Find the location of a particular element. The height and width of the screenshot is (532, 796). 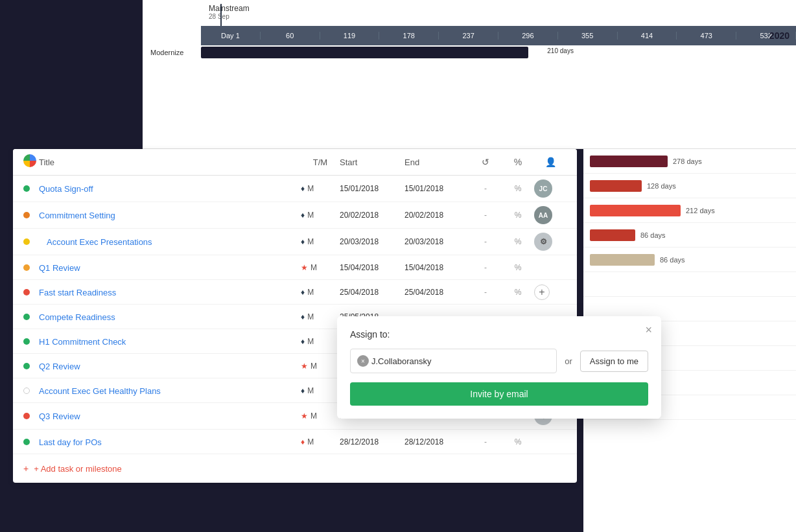

header-clock-col: ↺ is located at coordinates (486, 162).